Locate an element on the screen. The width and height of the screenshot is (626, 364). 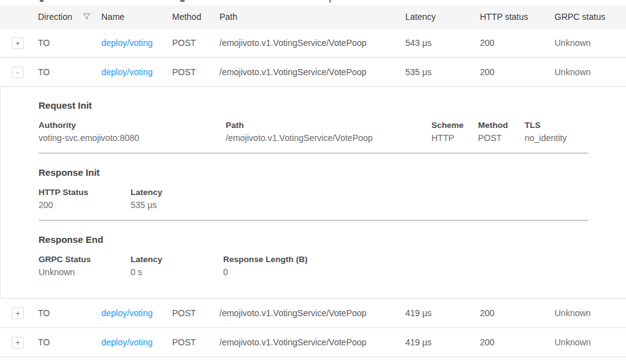
header-cell-direction: Direction is located at coordinates (70, 17).